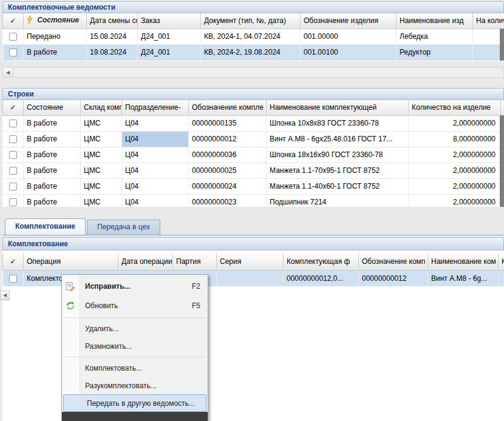 The height and width of the screenshot is (421, 504). What do you see at coordinates (45, 227) in the screenshot?
I see `tab-komplektovanie: Комплектование` at bounding box center [45, 227].